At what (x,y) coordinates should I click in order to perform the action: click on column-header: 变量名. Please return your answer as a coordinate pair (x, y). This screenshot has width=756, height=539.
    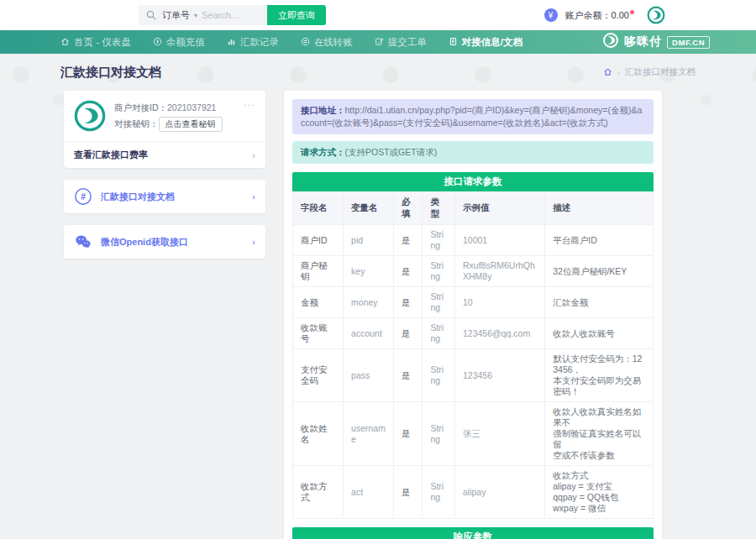
    Looking at the image, I should click on (369, 208).